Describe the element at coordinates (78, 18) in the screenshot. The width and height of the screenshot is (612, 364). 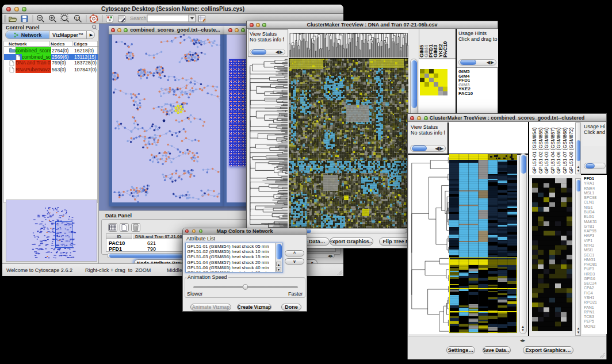
I see `svg-text: 1:1` at that location.